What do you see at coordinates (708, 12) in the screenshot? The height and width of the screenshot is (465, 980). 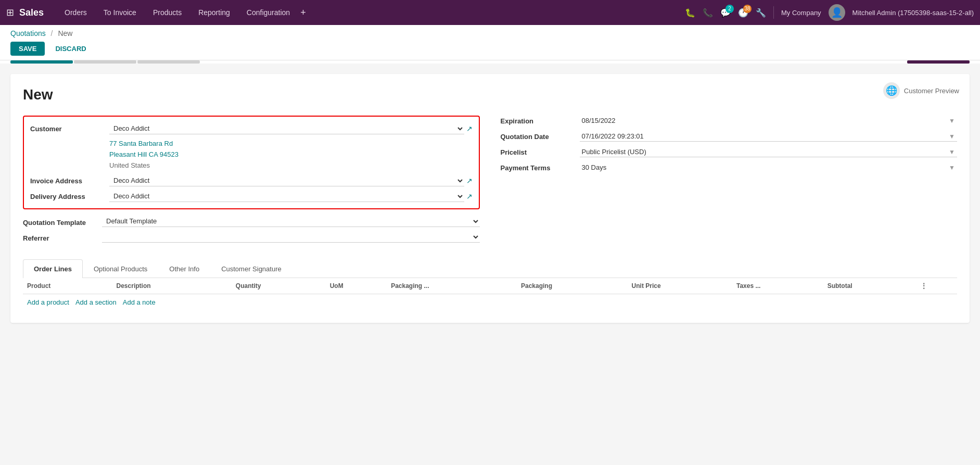 I see `phone-icon: 📞` at bounding box center [708, 12].